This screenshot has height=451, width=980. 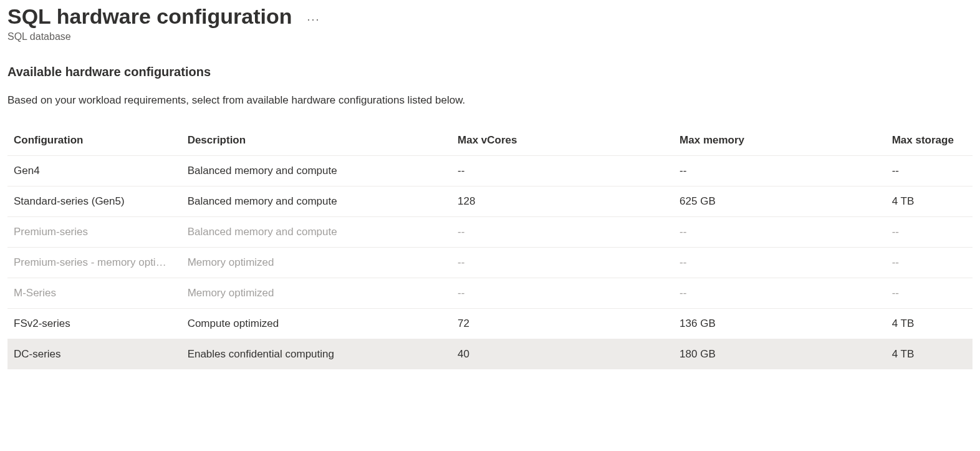 What do you see at coordinates (317, 324) in the screenshot?
I see `cell-description: Compute optimized` at bounding box center [317, 324].